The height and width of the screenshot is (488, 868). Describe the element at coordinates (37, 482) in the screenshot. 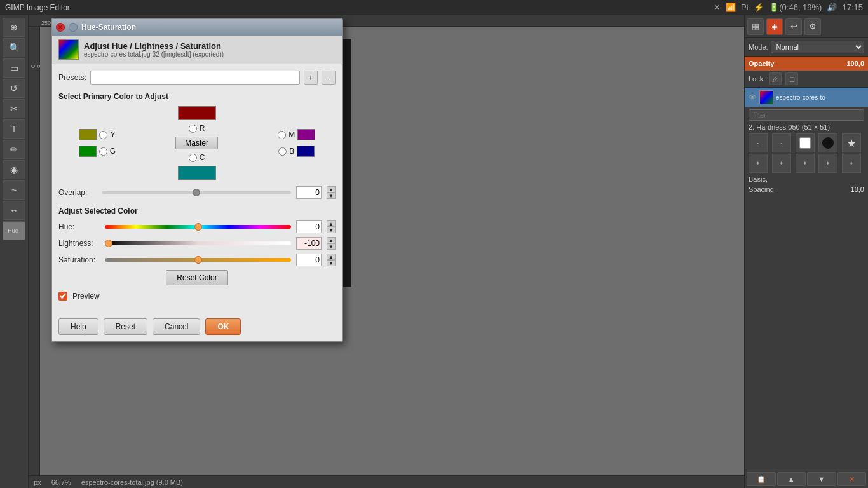

I see `units-select: px` at that location.